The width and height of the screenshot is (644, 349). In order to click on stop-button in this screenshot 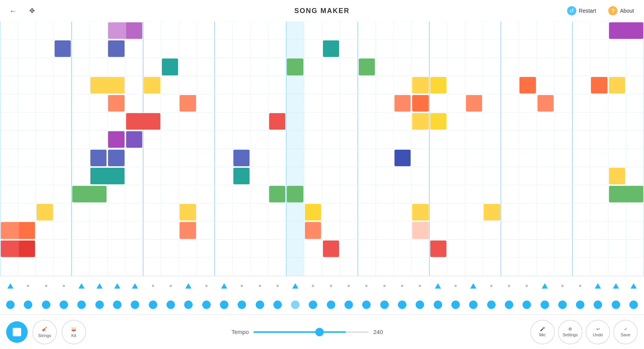, I will do `click(17, 332)`.